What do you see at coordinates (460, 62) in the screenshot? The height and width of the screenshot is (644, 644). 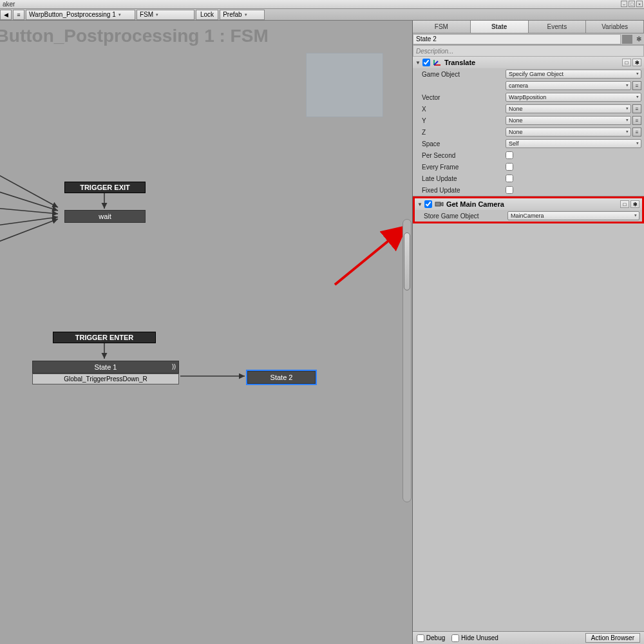 I see `action-title: Translate` at bounding box center [460, 62].